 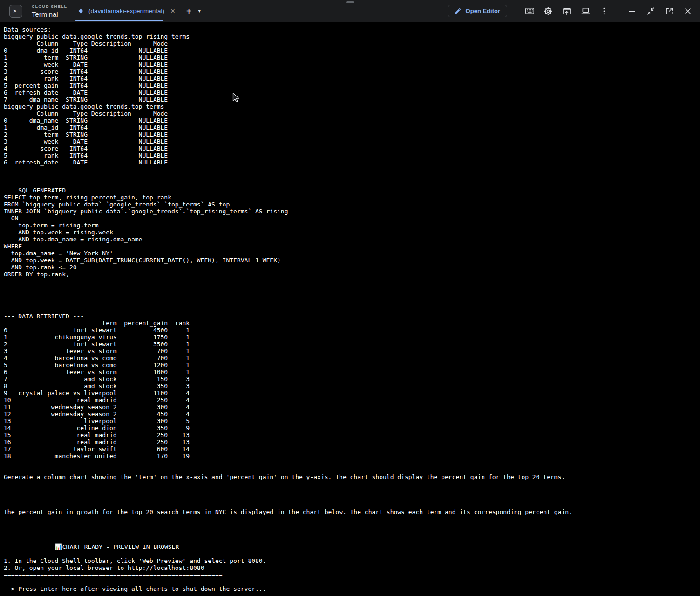 What do you see at coordinates (530, 11) in the screenshot?
I see `keyboard-button` at bounding box center [530, 11].